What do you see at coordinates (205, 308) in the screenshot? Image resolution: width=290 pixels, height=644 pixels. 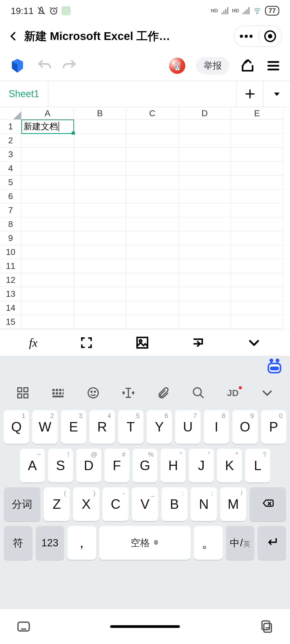 I see `cell-D14` at bounding box center [205, 308].